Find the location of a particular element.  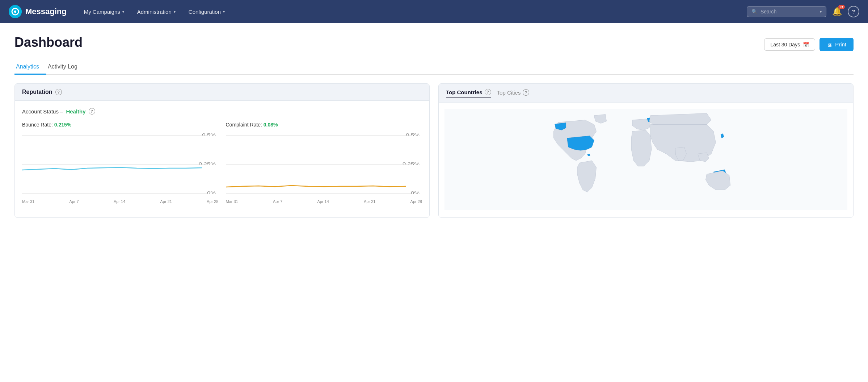

account-status-help-icon: ? is located at coordinates (92, 111).